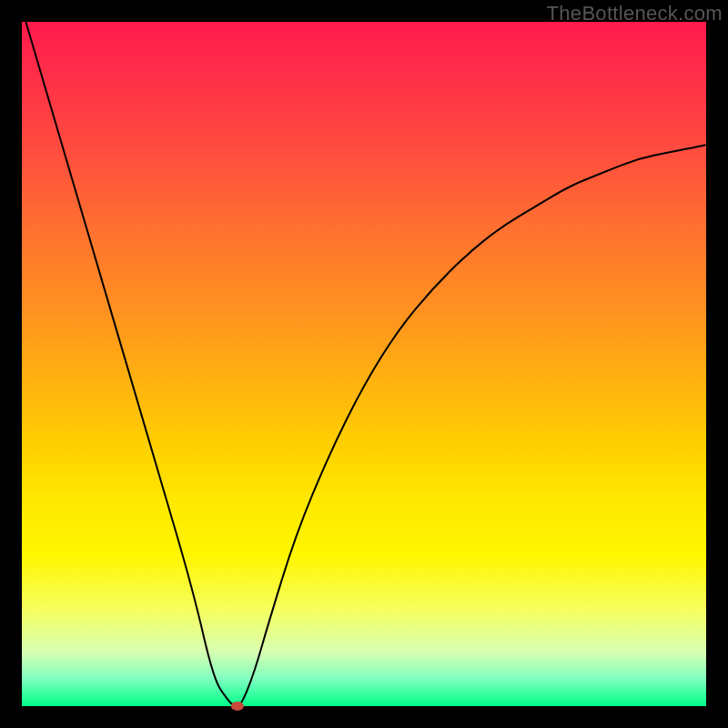 This screenshot has height=728, width=728. Describe the element at coordinates (635, 14) in the screenshot. I see `watermark-text: TheBottleneck.com` at that location.